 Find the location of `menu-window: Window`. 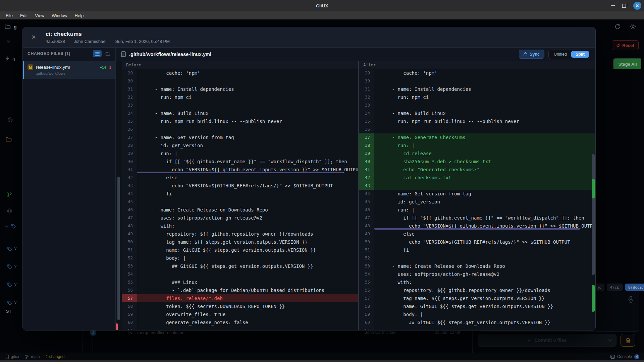

menu-window: Window is located at coordinates (59, 15).